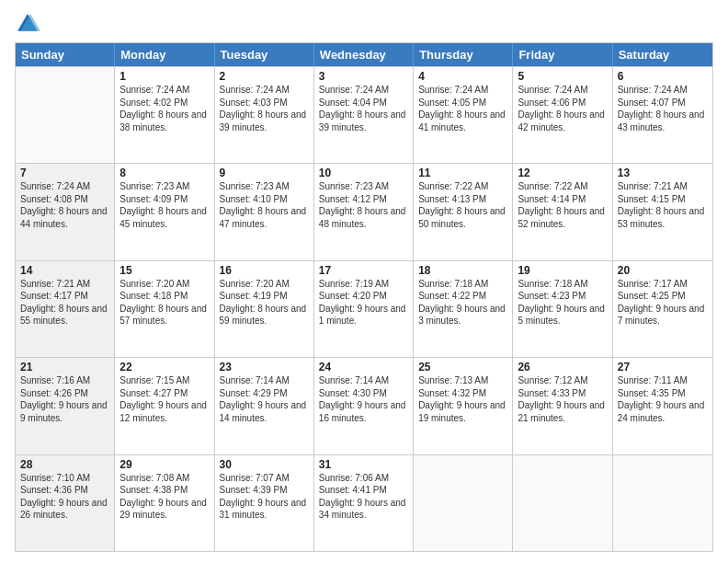 The width and height of the screenshot is (728, 563). I want to click on cell-info: Sunrise: 7:22 AM Sunset: 4:14 PM Dayligh…, so click(563, 205).